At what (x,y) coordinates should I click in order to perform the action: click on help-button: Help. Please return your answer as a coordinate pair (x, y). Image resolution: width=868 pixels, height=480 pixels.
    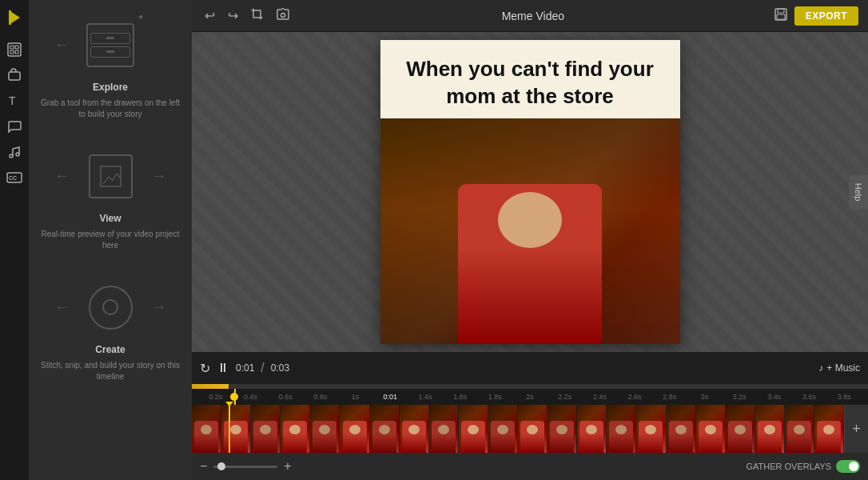
    Looking at the image, I should click on (858, 192).